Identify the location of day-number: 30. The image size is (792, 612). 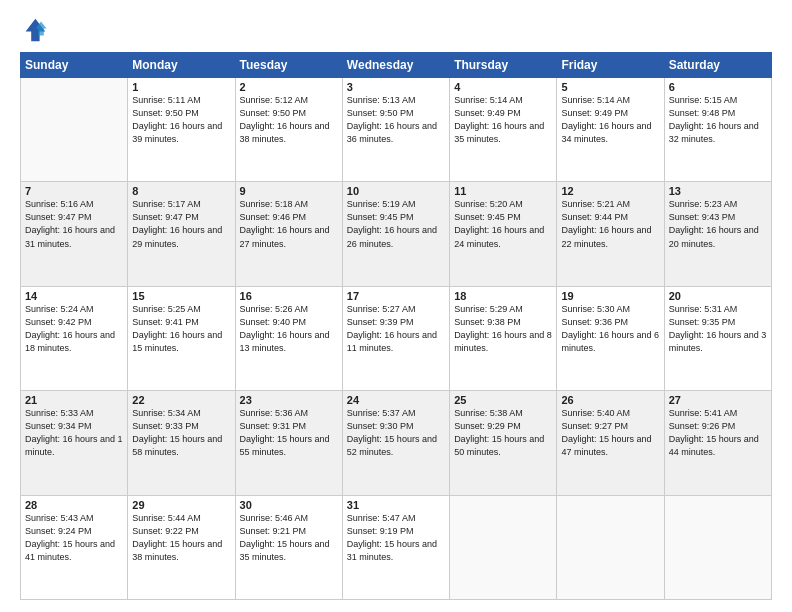
(289, 505).